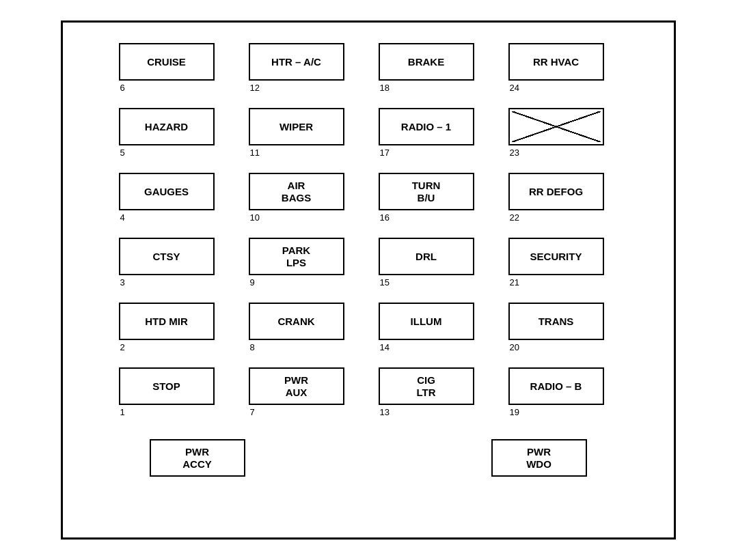 The image size is (736, 560). Describe the element at coordinates (556, 127) in the screenshot. I see `x-box-r1-c3` at that location.